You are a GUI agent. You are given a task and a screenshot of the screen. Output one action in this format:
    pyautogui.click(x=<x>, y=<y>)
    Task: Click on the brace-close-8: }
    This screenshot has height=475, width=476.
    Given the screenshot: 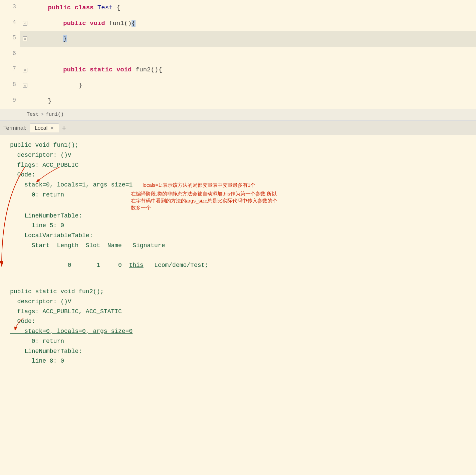 What is the action you would take?
    pyautogui.click(x=80, y=85)
    